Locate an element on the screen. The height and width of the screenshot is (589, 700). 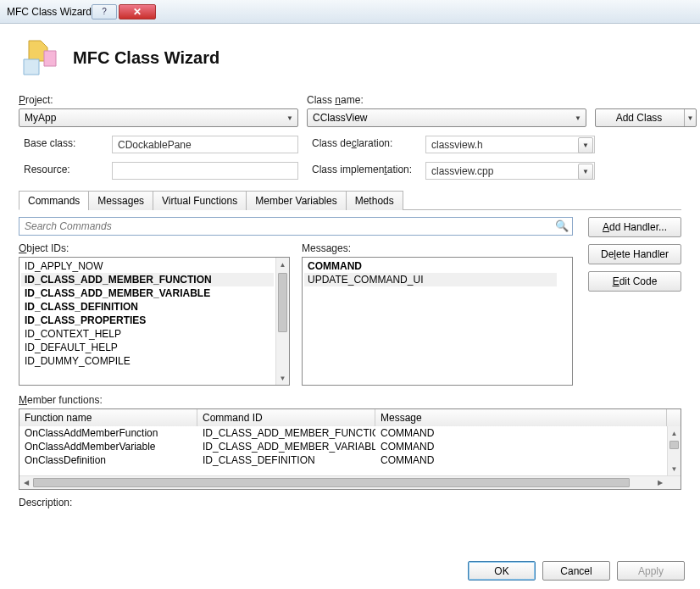
tab-virtual-functions: Virtual Functions is located at coordinates (200, 200).